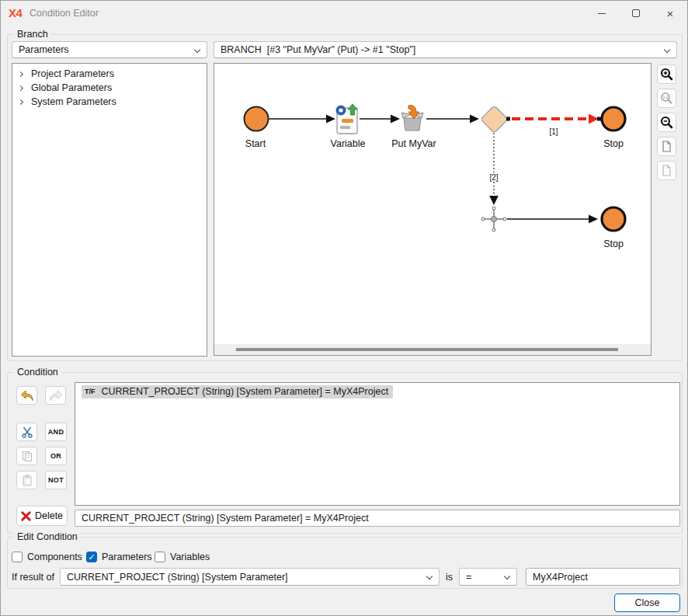 Image resolution: width=688 pixels, height=616 pixels. I want to click on tree-item-project-parameters: Project Parameters, so click(109, 74).